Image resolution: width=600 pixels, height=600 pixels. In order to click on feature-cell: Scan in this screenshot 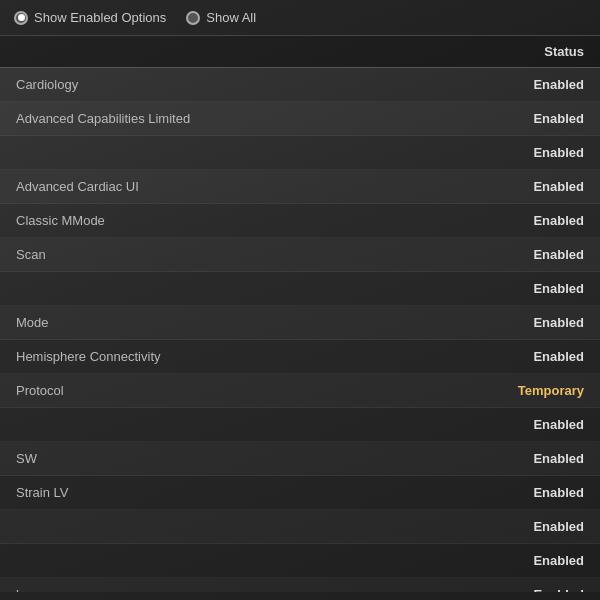, I will do `click(195, 255)`.